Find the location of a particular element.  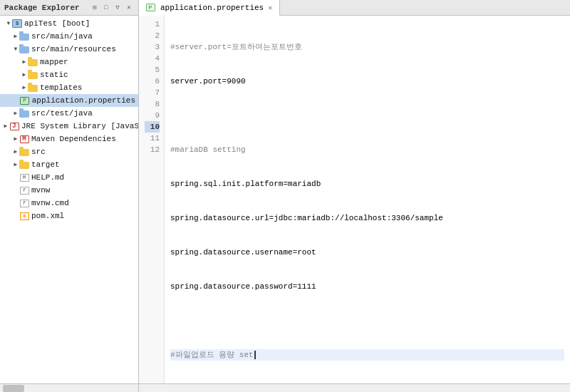

arrow-apitest: ▼ is located at coordinates (9, 24).